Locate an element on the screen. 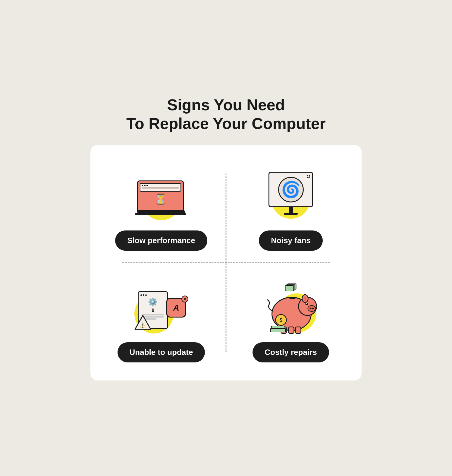 This screenshot has height=476, width=452. unable-update-label: Unable to update is located at coordinates (162, 352).